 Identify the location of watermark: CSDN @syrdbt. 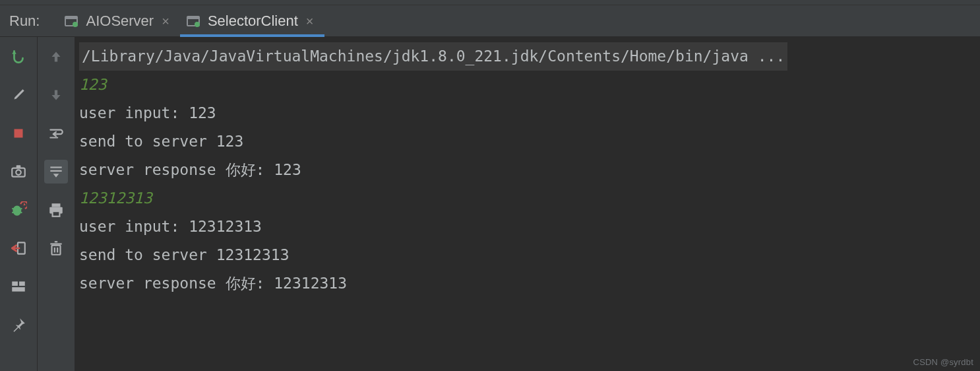
(943, 362).